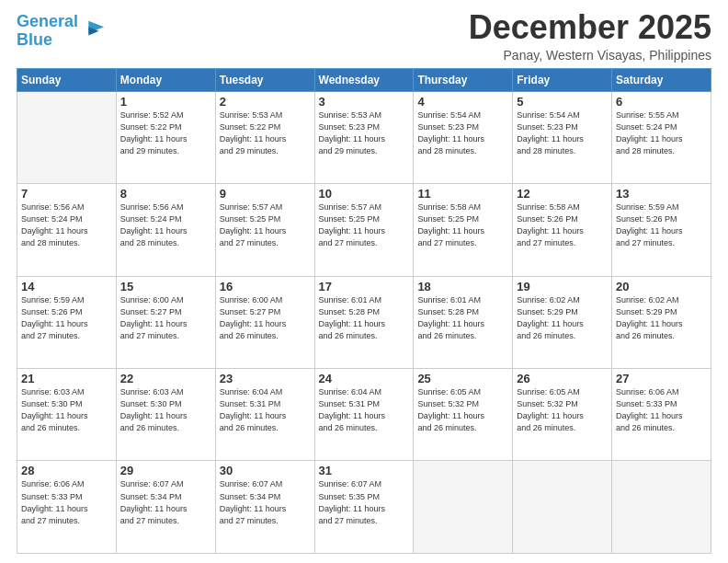 The height and width of the screenshot is (563, 728). What do you see at coordinates (364, 322) in the screenshot?
I see `day-cell: 17Sunrise: 6:01 AM Sunset: 5:28 PM Dayli…` at bounding box center [364, 322].